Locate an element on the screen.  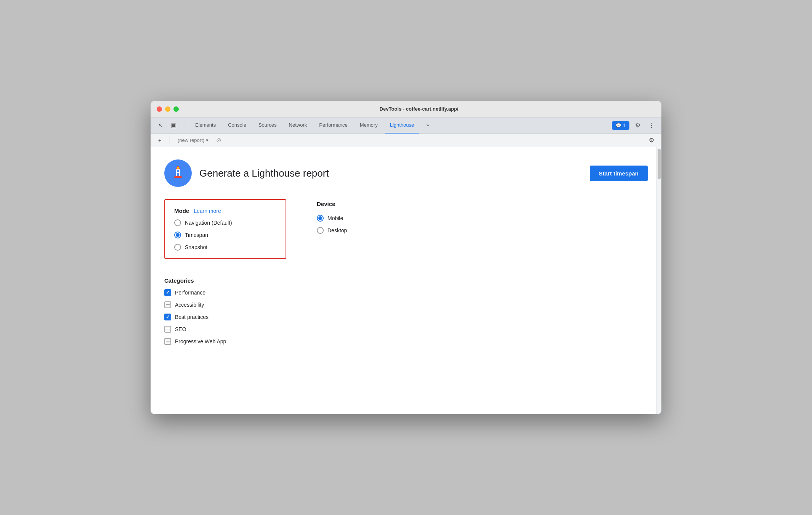
category-best-practices: Best practices is located at coordinates (225, 317).